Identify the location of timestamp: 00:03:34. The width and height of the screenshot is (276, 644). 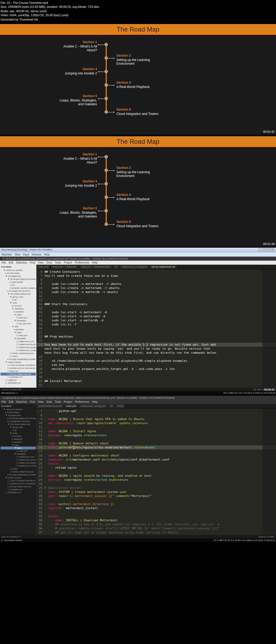
(270, 390).